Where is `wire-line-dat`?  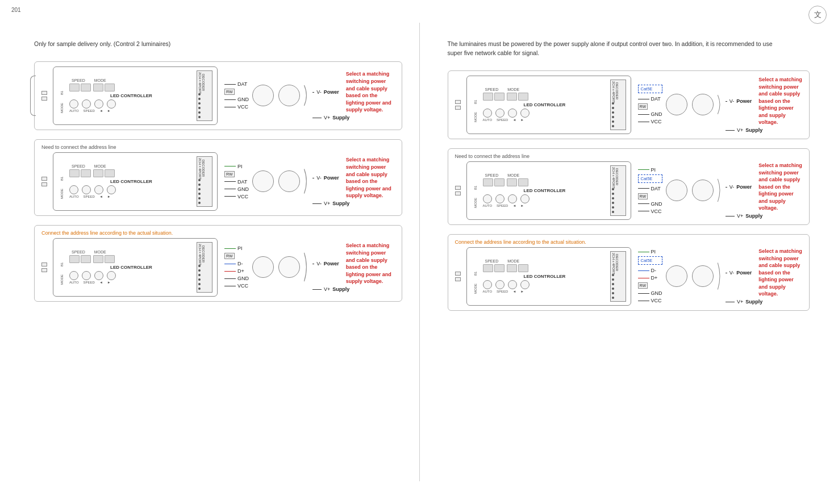 wire-line-dat is located at coordinates (230, 84).